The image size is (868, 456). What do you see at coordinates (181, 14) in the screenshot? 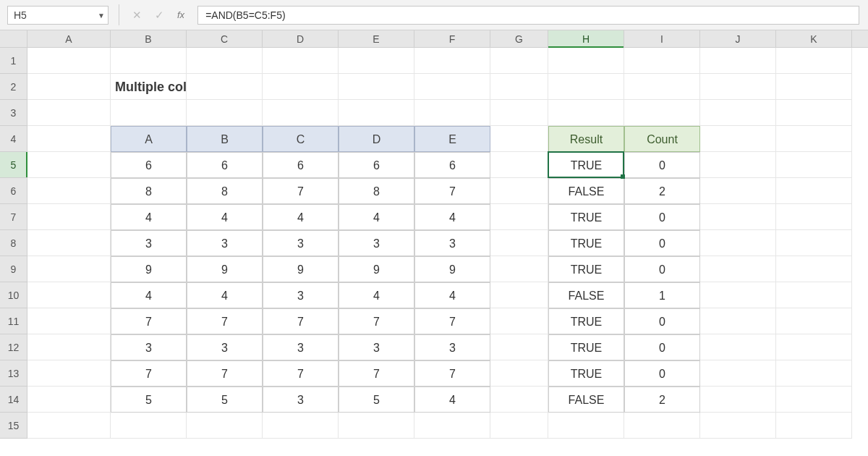
I see `fx-icon: fx` at bounding box center [181, 14].